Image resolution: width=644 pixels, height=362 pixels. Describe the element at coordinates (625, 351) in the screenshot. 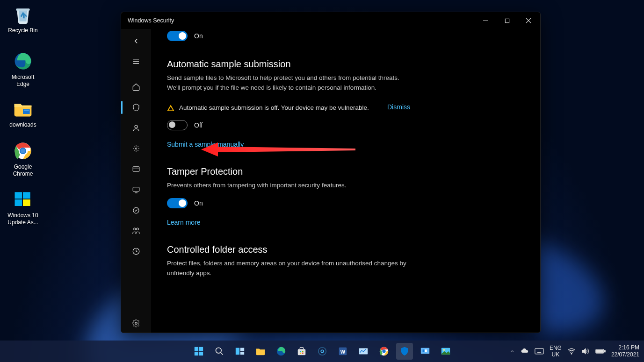

I see `tray-clock: 2:16 PM 22/07/2021` at that location.